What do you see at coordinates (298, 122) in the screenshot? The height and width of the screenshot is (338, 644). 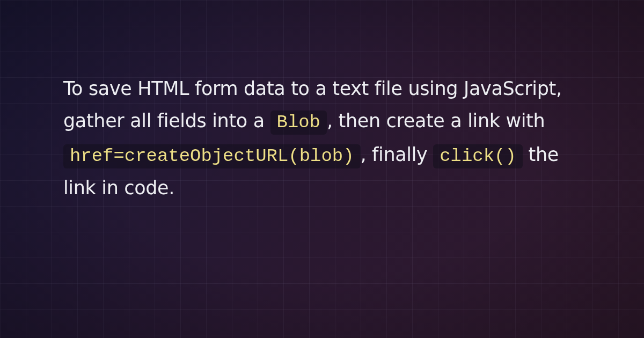 I see `code-blob: Blob` at bounding box center [298, 122].